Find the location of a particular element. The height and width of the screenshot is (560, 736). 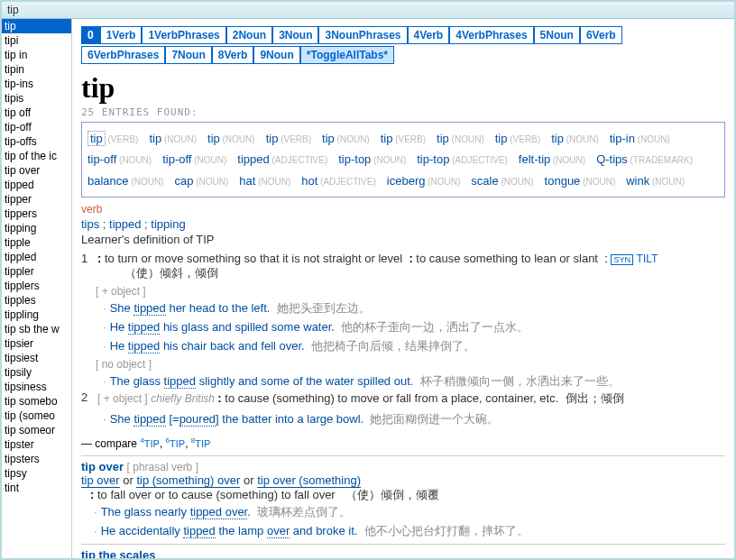

sidebar-item: tipple is located at coordinates (36, 243).